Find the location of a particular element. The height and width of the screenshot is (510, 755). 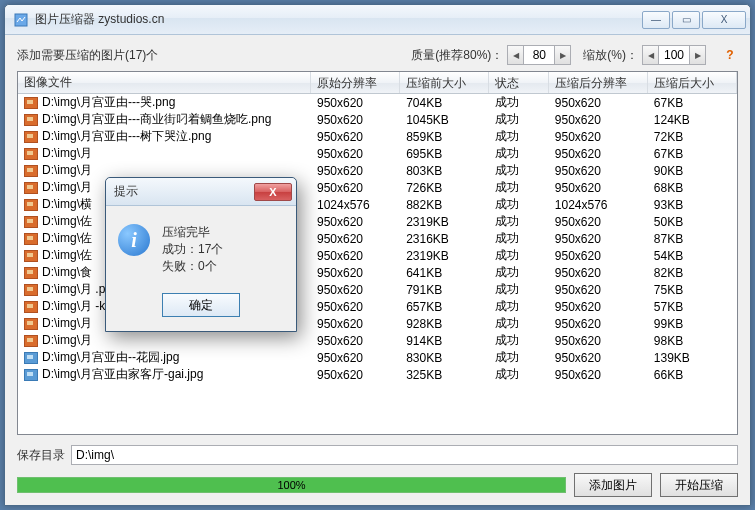

cell-file: D:\img\月 is located at coordinates (164, 340).